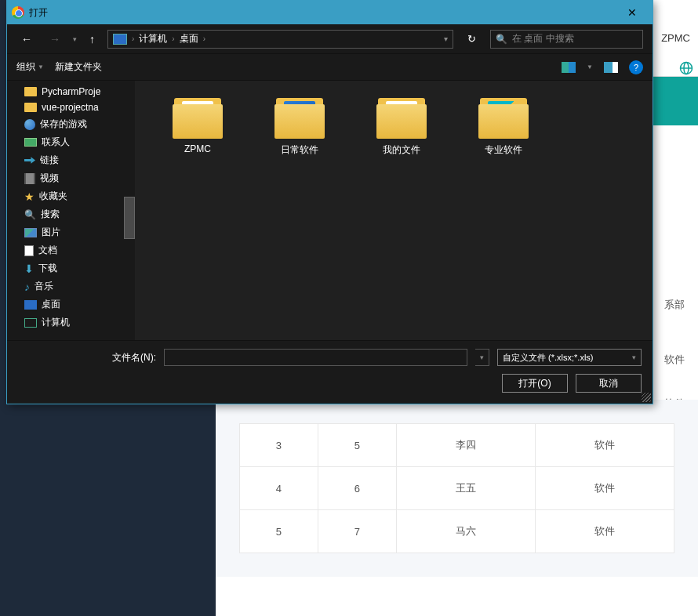 Image resolution: width=698 pixels, height=616 pixels. What do you see at coordinates (30, 197) in the screenshot?
I see `star-icon: ★` at bounding box center [30, 197].